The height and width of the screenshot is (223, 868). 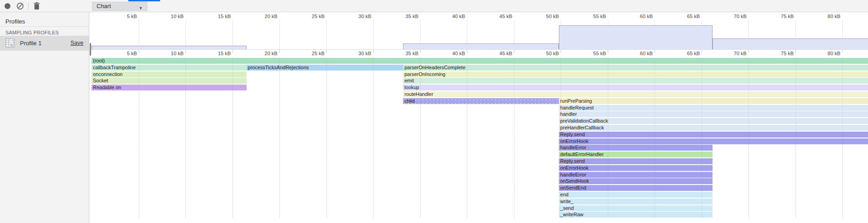 I want to click on flame-frame-onconnection: onconnection, so click(x=169, y=74).